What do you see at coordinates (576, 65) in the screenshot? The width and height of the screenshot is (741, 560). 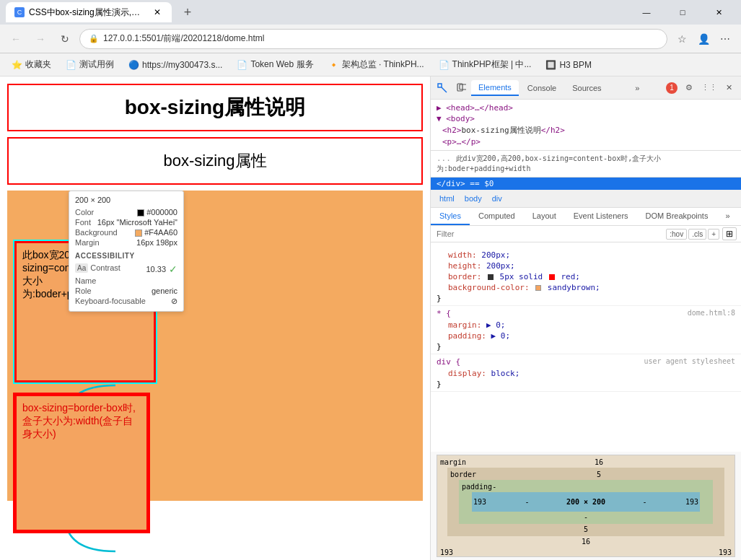 I see `h3bpm-label: H3 BPM` at bounding box center [576, 65].